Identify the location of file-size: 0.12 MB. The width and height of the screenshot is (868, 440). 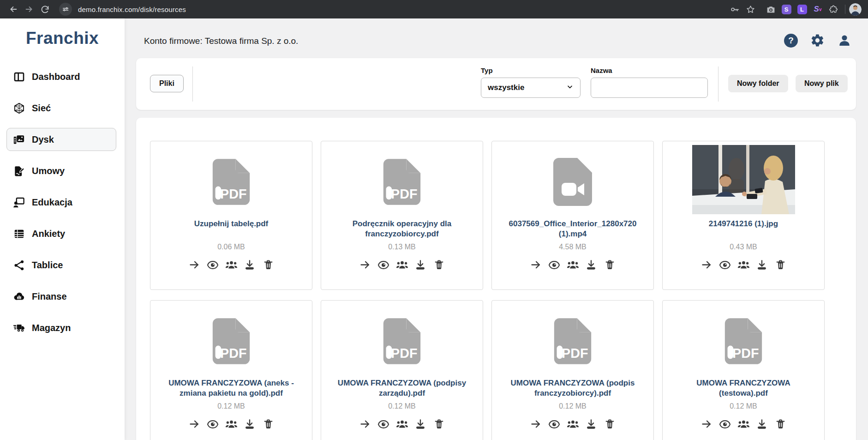
(402, 406).